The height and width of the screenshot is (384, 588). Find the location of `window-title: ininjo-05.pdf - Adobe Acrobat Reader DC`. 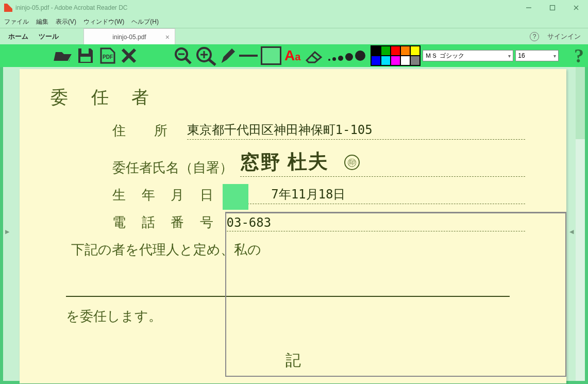

window-title: ininjo-05.pdf - Adobe Acrobat Reader DC is located at coordinates (71, 8).